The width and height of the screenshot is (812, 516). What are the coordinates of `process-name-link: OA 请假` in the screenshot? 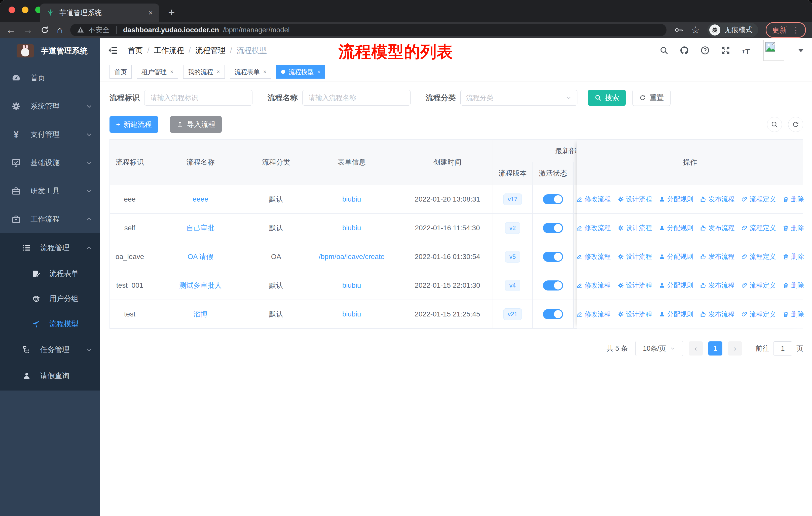 It's located at (200, 257).